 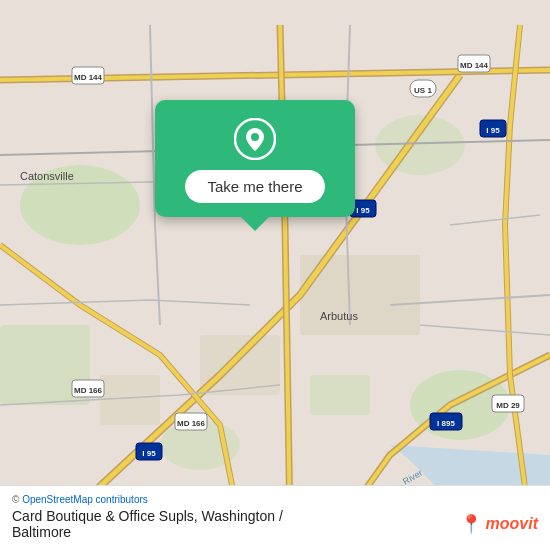 I want to click on svg-text: US 1, so click(x=423, y=90).